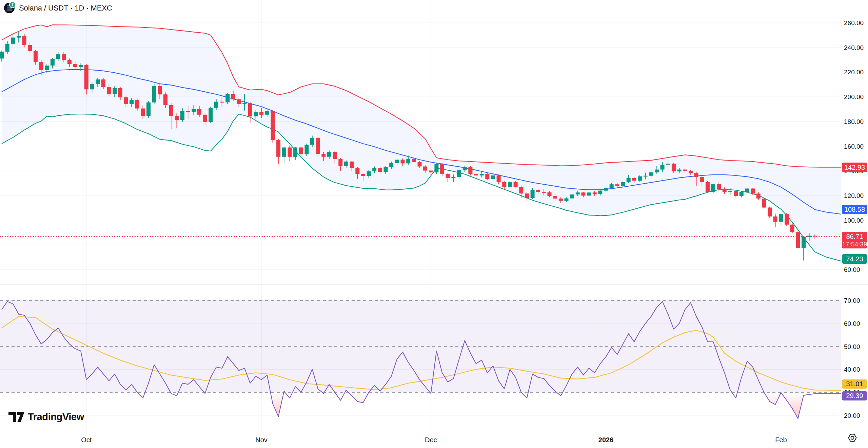 Image resolution: width=868 pixels, height=448 pixels. Describe the element at coordinates (854, 72) in the screenshot. I see `price-axis-label: 220.00` at that location.